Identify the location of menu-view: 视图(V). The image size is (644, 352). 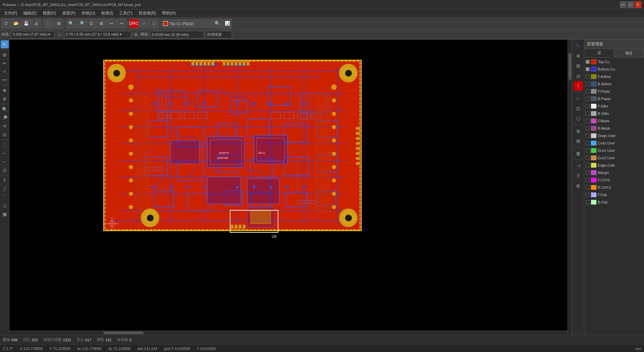
(49, 13).